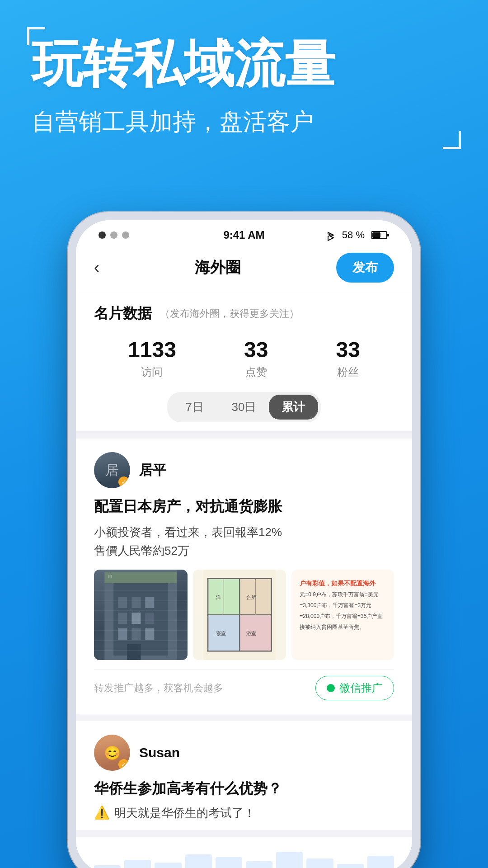 The image size is (488, 868). I want to click on wechat-dot, so click(331, 688).